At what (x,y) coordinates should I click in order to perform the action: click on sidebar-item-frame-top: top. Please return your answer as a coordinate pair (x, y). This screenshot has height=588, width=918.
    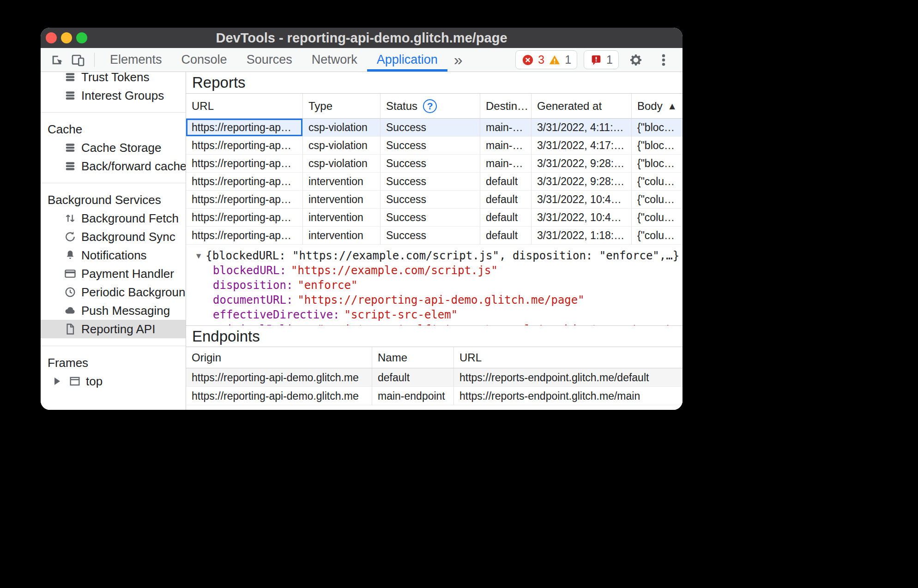
    Looking at the image, I should click on (113, 381).